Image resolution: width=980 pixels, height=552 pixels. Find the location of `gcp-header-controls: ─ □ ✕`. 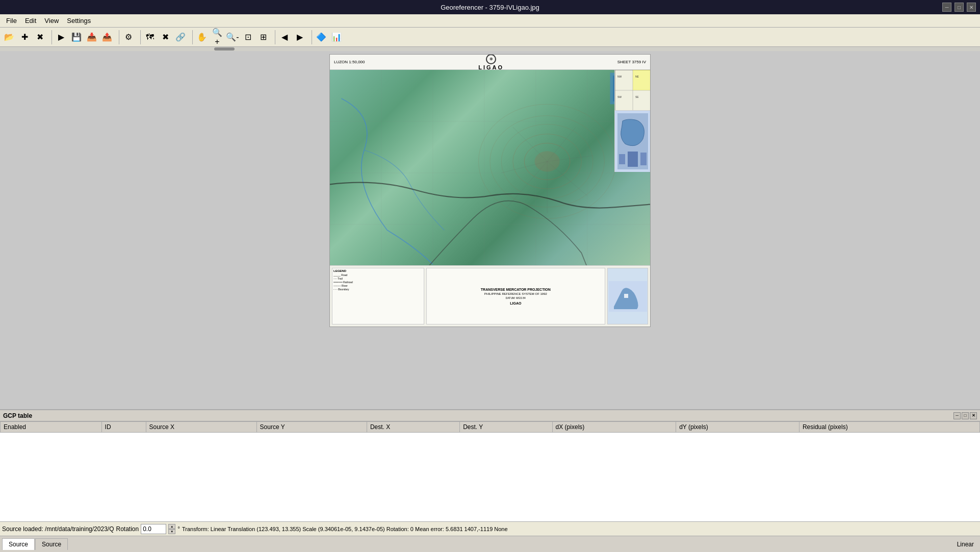

gcp-header-controls: ─ □ ✕ is located at coordinates (965, 416).